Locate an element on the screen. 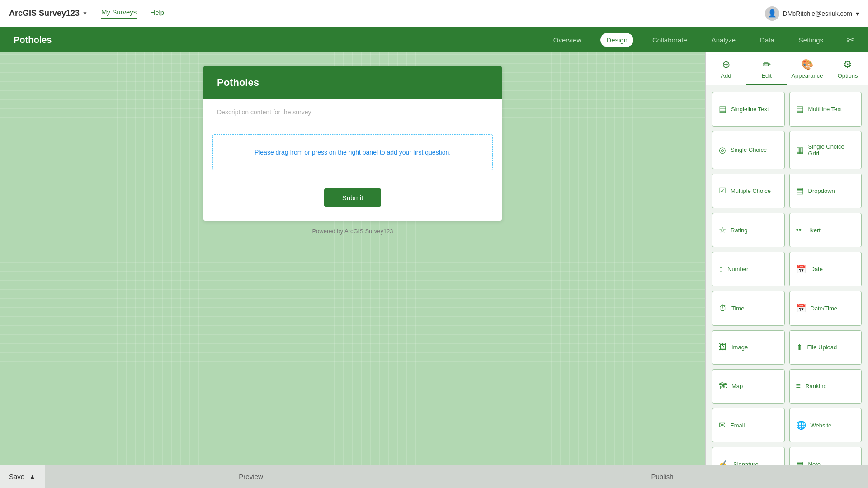 The image size is (868, 488). question-type-single-choice: ◎Single Choice is located at coordinates (749, 150).